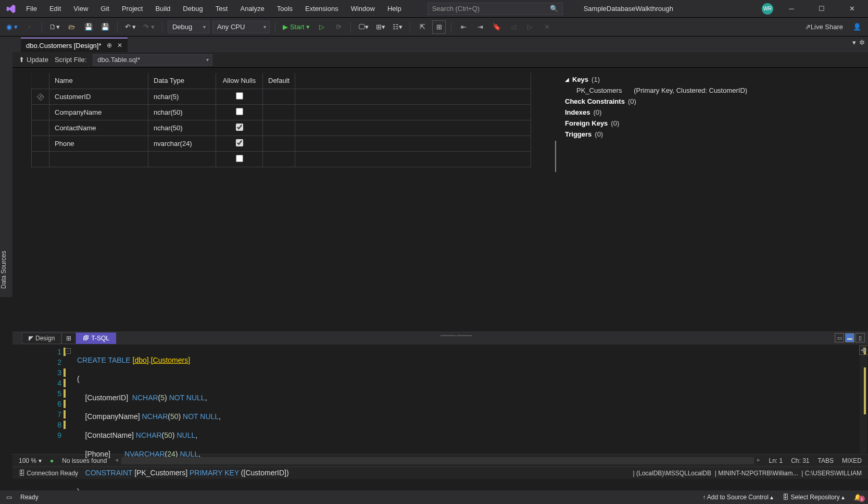 This screenshot has height=504, width=868. Describe the element at coordinates (105, 8) in the screenshot. I see `menu-git: Git` at that location.